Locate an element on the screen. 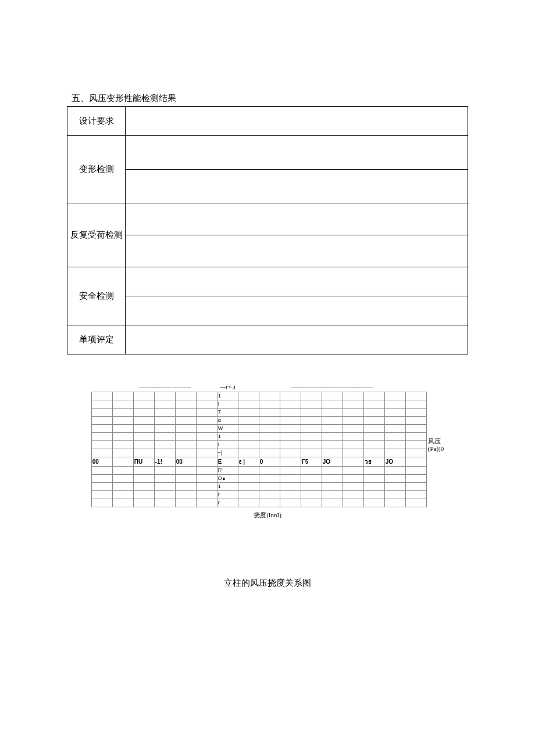 The height and width of the screenshot is (756, 535). row-label-safety: 安全检测 is located at coordinates (97, 296).